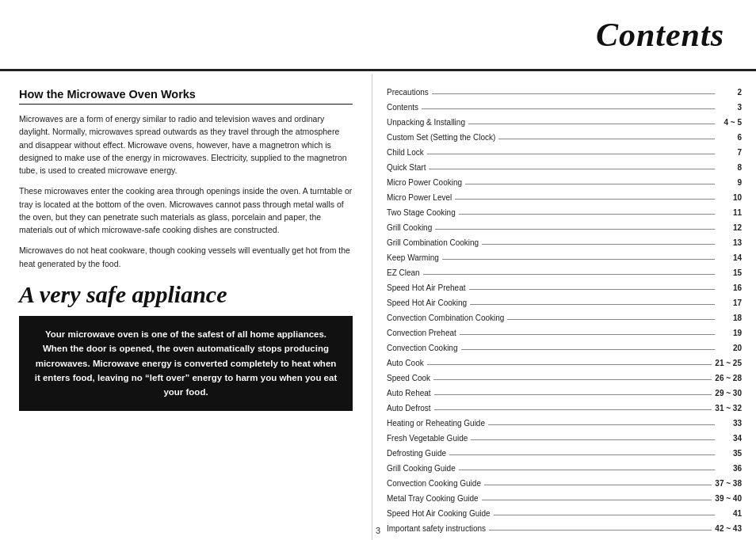 This screenshot has width=756, height=540. I want to click on toc-page: 31 ~ 32, so click(728, 409).